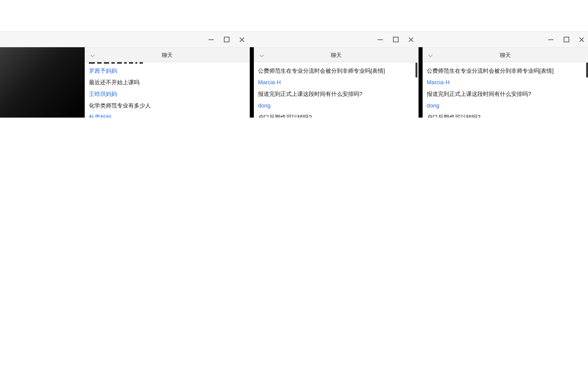 The height and width of the screenshot is (375, 588). I want to click on window-chrome-band, so click(294, 40).